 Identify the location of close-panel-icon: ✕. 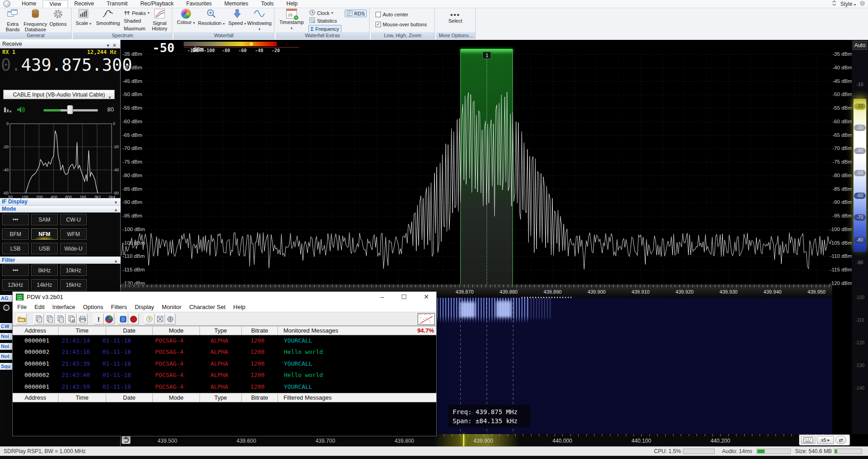
(114, 45).